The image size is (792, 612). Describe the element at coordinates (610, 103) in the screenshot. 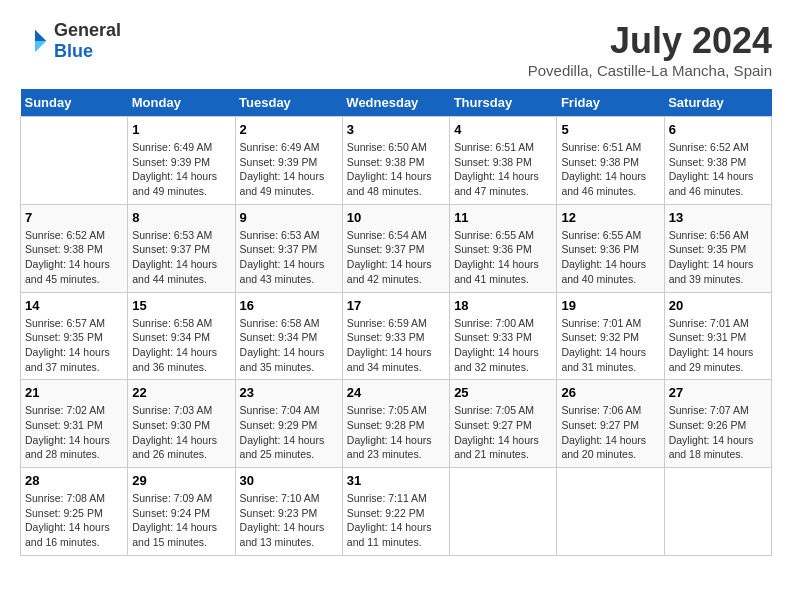

I see `day-header-friday: Friday` at that location.